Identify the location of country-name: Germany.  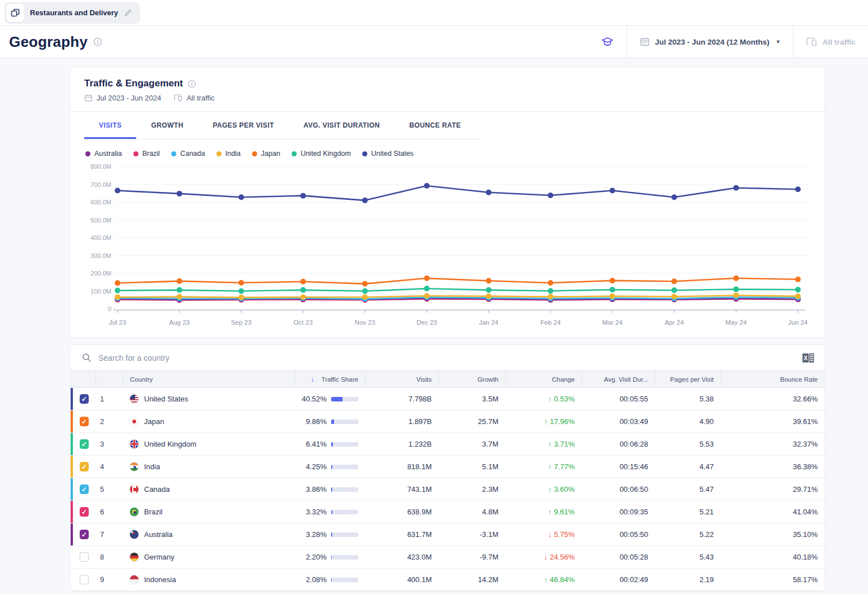
(159, 557).